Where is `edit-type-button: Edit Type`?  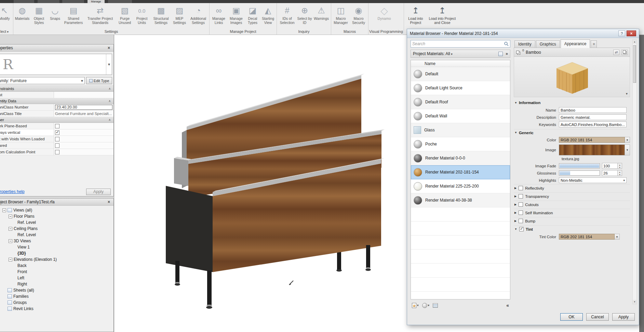
edit-type-button: Edit Type is located at coordinates (99, 81).